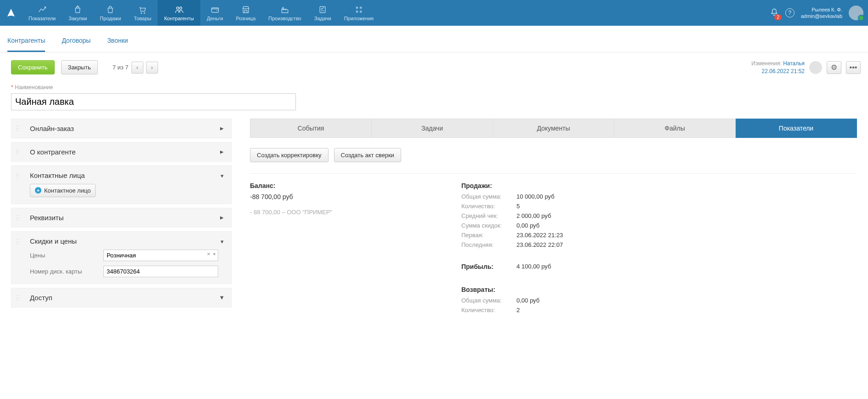  What do you see at coordinates (790, 13) in the screenshot?
I see `help-button: ?` at bounding box center [790, 13].